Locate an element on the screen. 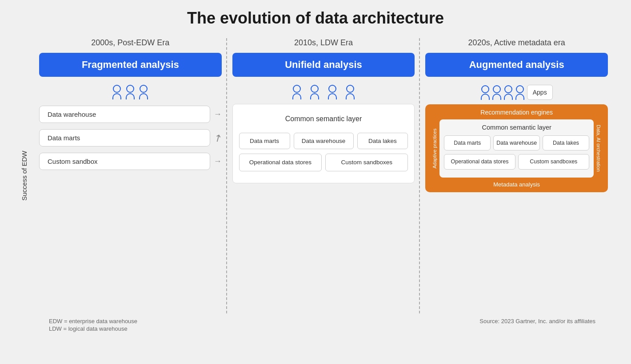 This screenshot has width=631, height=364. meta-data-warehouse: Data warehouse is located at coordinates (516, 143).